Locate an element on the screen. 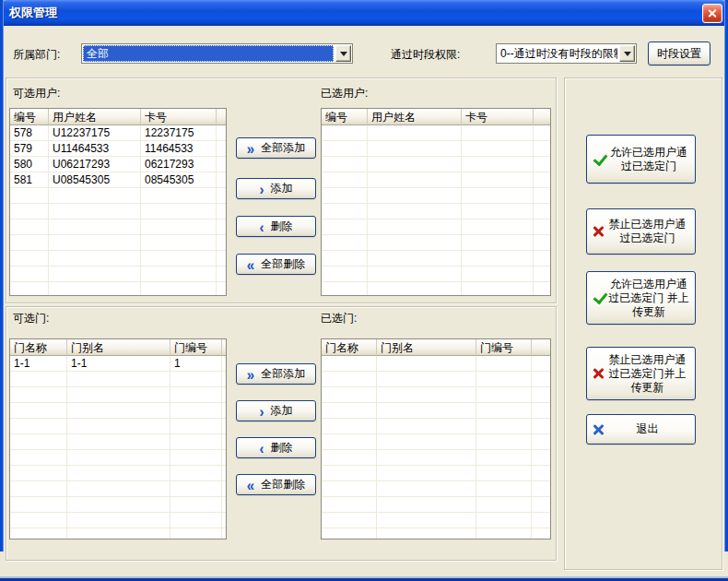 This screenshot has width=728, height=581. selected-doors-label: 已选门: is located at coordinates (339, 319).